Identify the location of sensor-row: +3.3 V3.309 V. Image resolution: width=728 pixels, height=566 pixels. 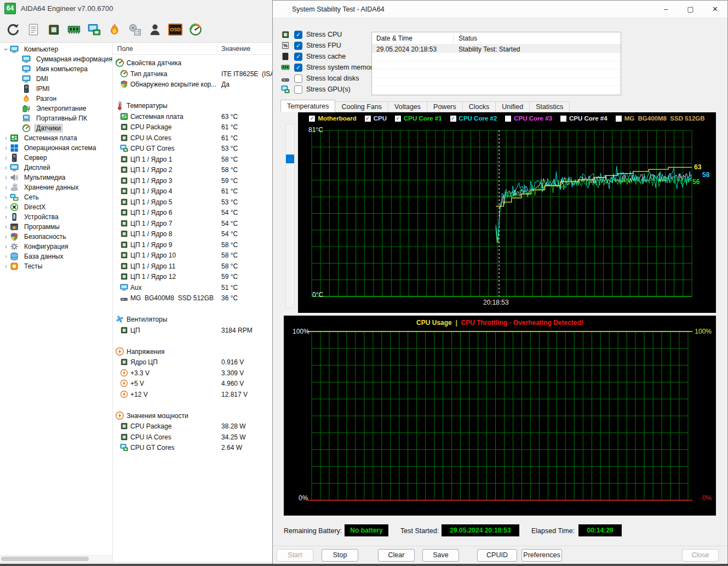
(193, 373).